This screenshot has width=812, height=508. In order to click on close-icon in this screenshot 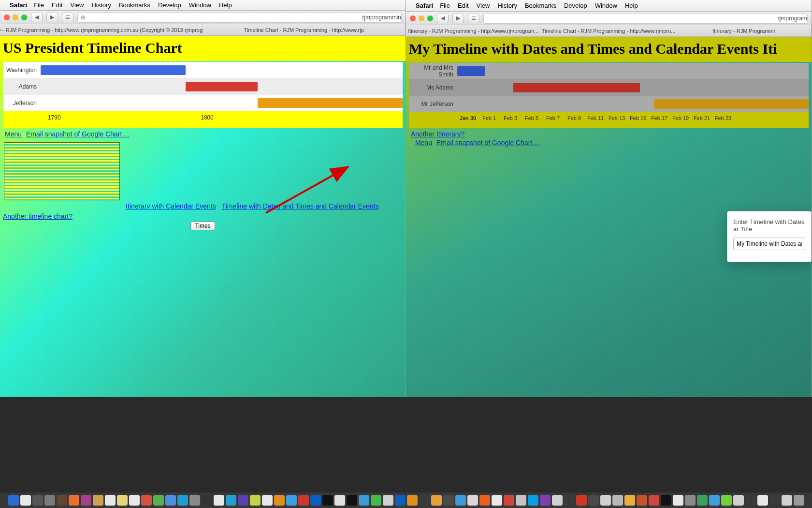, I will do `click(413, 18)`.